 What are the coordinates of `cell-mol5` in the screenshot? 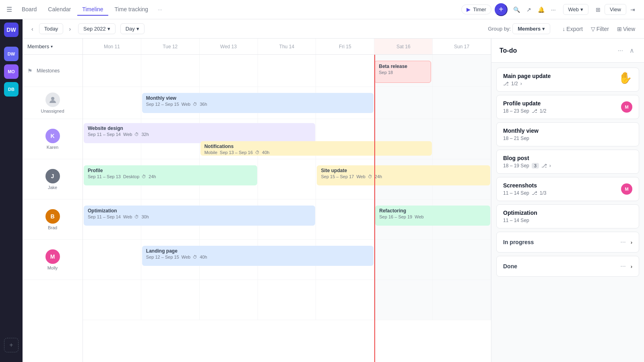 It's located at (403, 260).